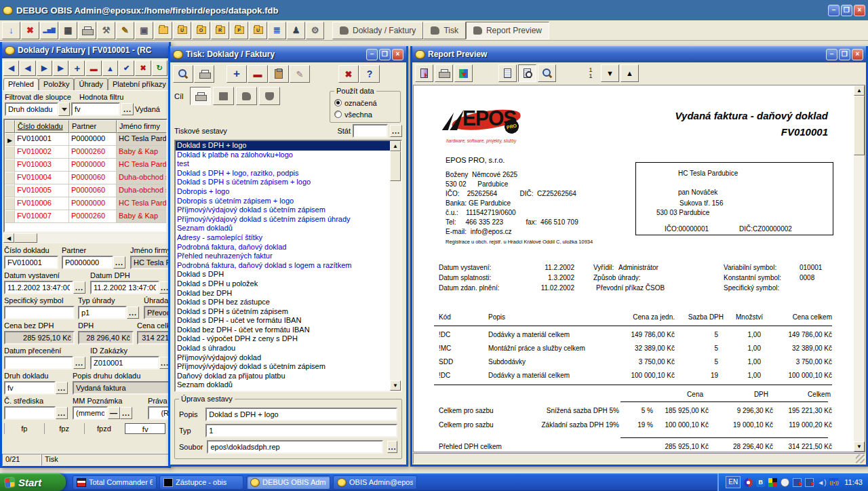 This screenshot has height=491, width=868. What do you see at coordinates (425, 73) in the screenshot?
I see `exit-preview-button` at bounding box center [425, 73].